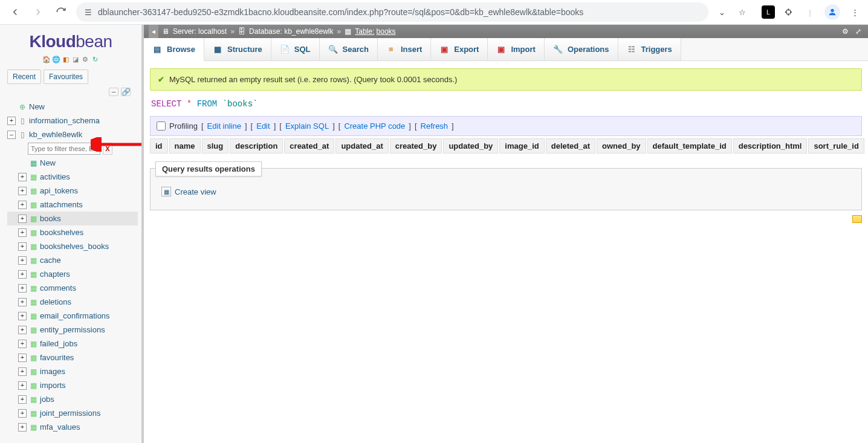 This screenshot has height=443, width=868. Describe the element at coordinates (73, 427) in the screenshot. I see `tree-table-mfa_values: ▦mfa_values` at that location.